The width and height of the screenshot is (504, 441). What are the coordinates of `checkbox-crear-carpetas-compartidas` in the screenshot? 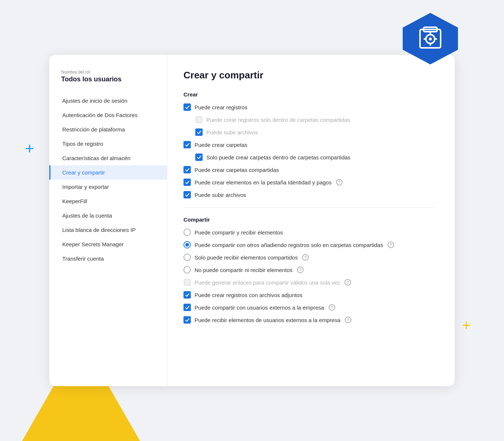 It's located at (187, 170).